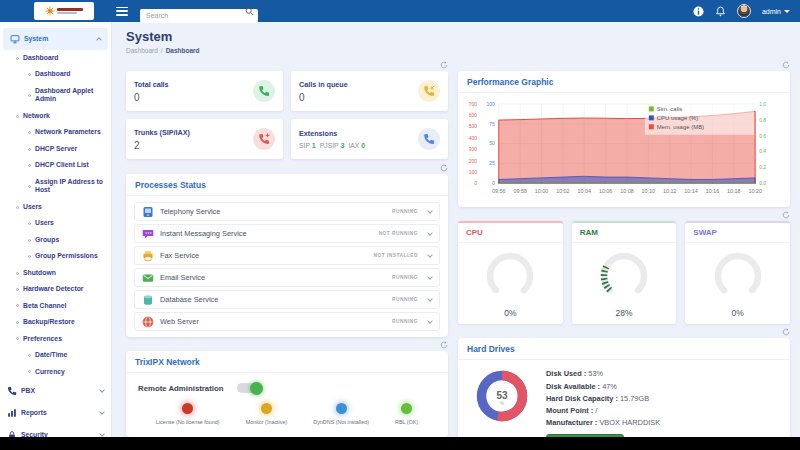 Image resolution: width=800 pixels, height=450 pixels. I want to click on sidebar-item-shutdown: Shutdown, so click(56, 273).